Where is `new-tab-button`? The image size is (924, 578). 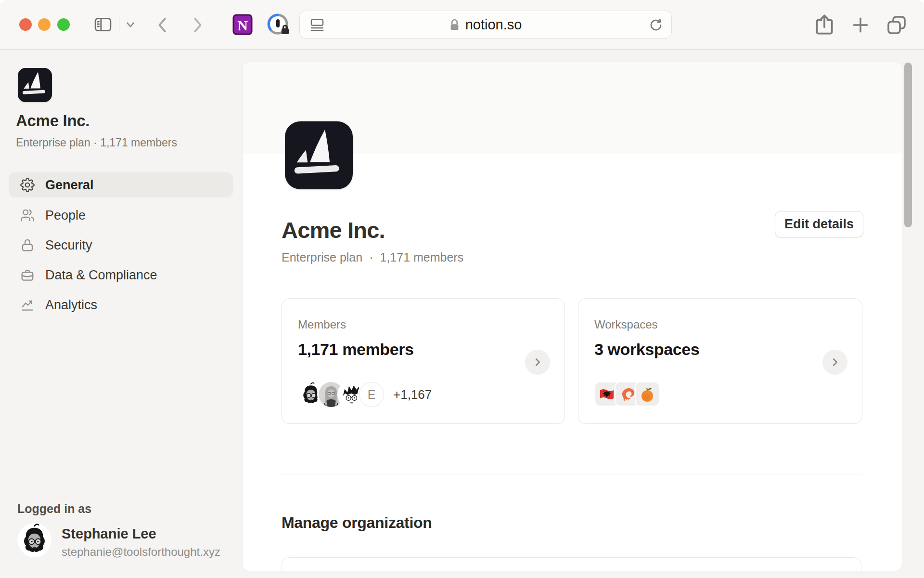 new-tab-button is located at coordinates (860, 25).